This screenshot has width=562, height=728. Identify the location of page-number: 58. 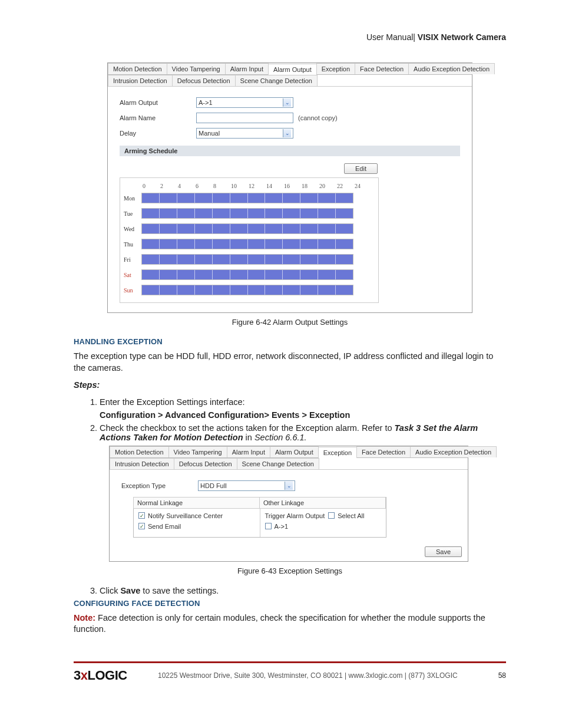
(497, 676).